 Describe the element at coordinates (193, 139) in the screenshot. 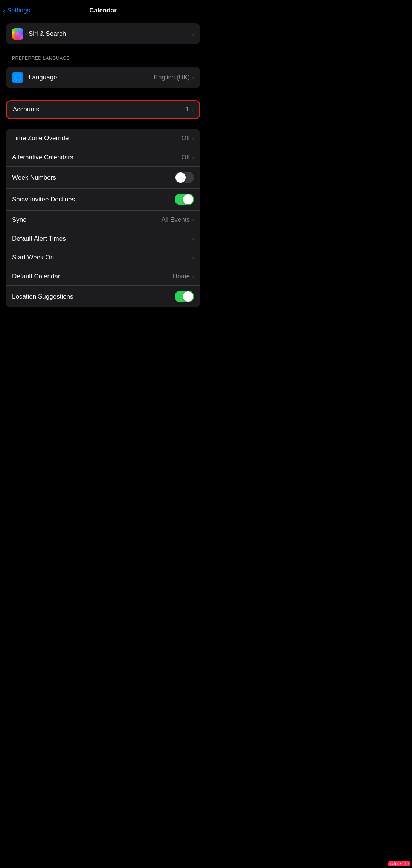

I see `settings-chevron-0: ›` at that location.